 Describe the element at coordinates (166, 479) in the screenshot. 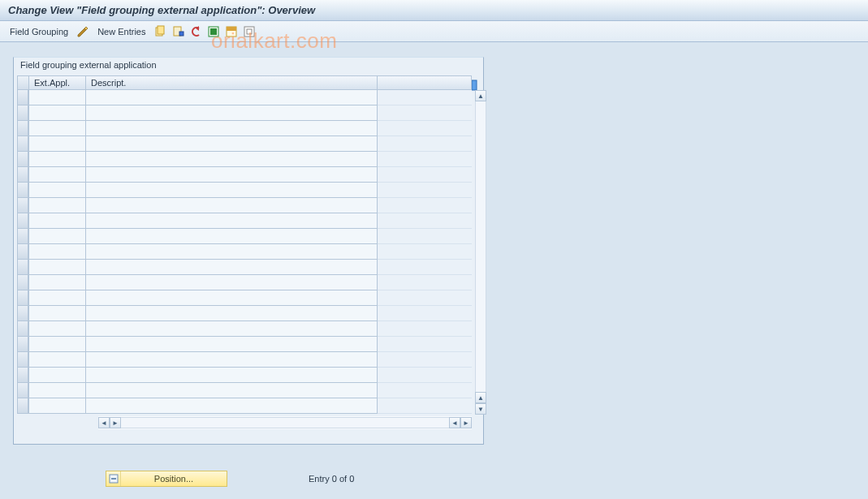

I see `position-button: Position...` at that location.